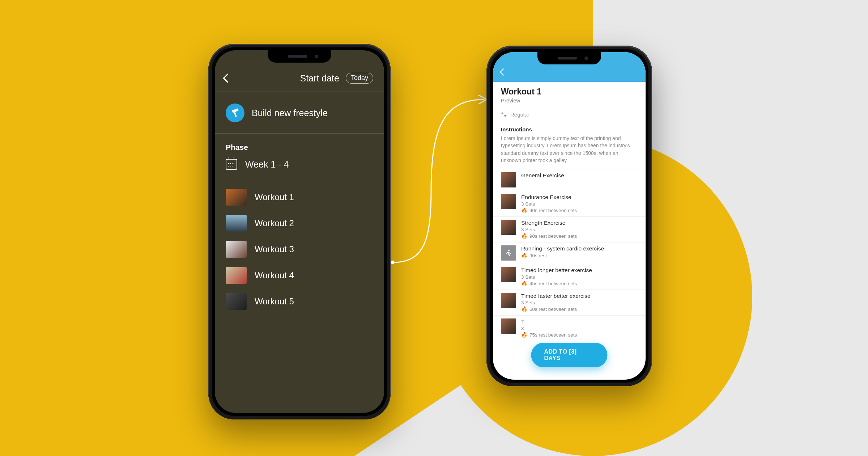  I want to click on workout-label: Workout 3, so click(274, 249).